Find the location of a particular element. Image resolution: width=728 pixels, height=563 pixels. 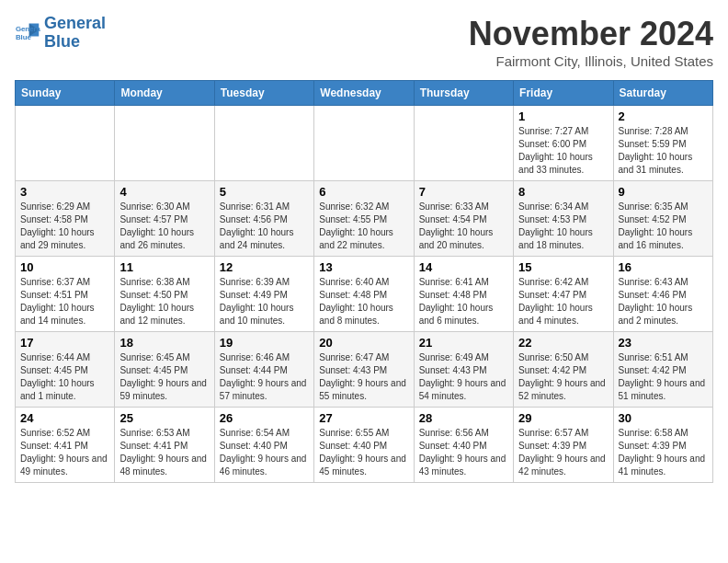

day-info: Sunrise: 6:34 AM Sunset: 4:53 PM Dayligh… is located at coordinates (563, 226).